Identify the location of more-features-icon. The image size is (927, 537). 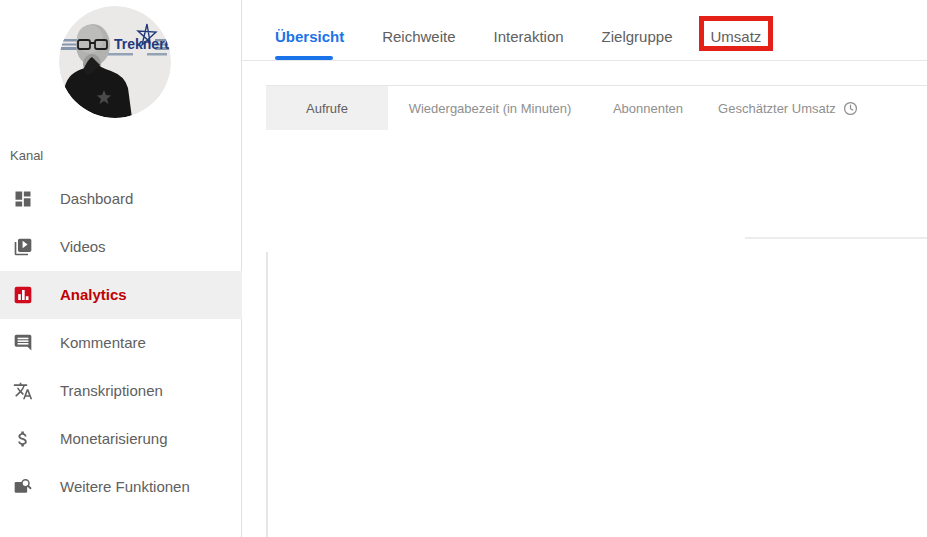
(23, 487).